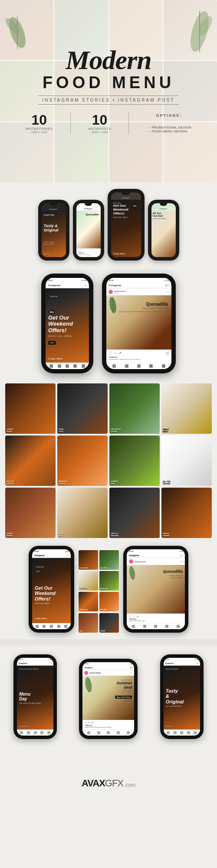  What do you see at coordinates (124, 691) in the screenshot?
I see `bottom-deal-dates: 01 JUL - 31 AUG` at bounding box center [124, 691].